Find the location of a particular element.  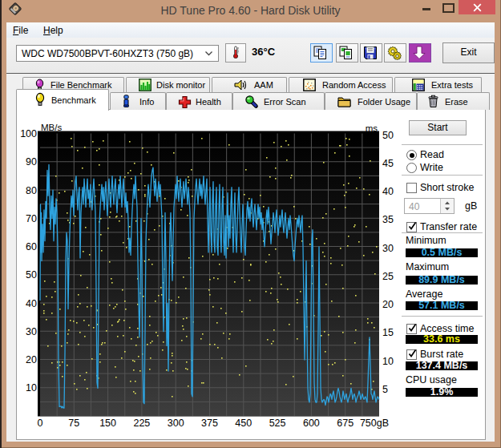

svg-text: 150 is located at coordinates (107, 423).